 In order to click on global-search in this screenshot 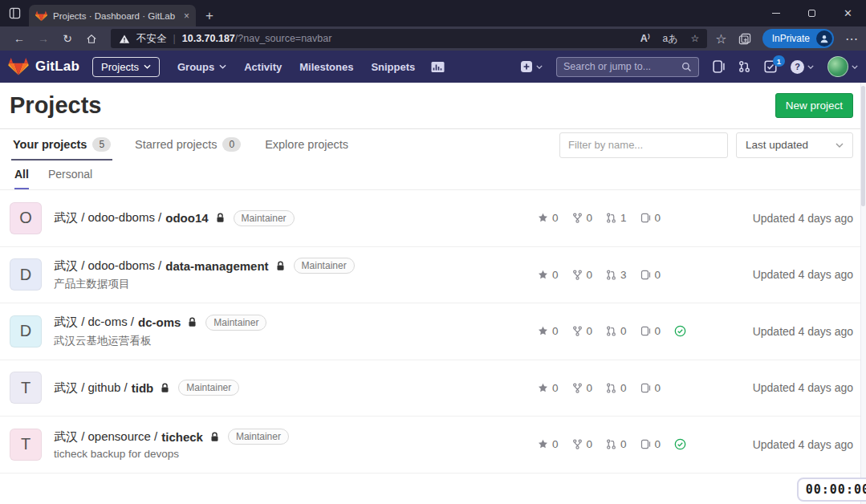, I will do `click(628, 67)`.